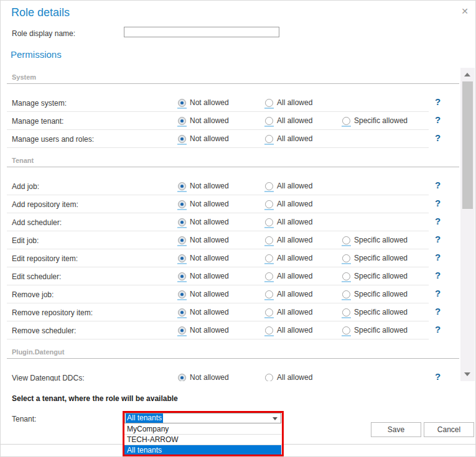 Image resolution: width=476 pixels, height=457 pixels. I want to click on cancel-button: Cancel, so click(449, 430).